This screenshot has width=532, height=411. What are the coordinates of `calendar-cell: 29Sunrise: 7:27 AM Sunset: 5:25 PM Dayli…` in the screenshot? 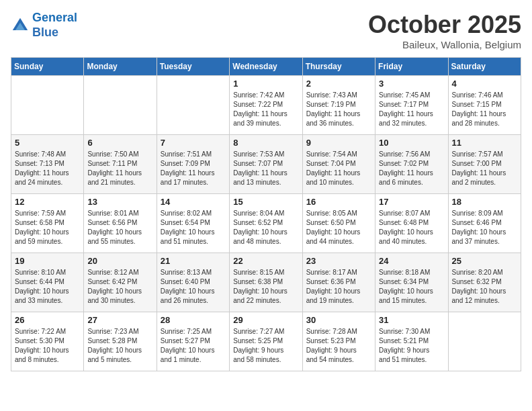 It's located at (266, 342).